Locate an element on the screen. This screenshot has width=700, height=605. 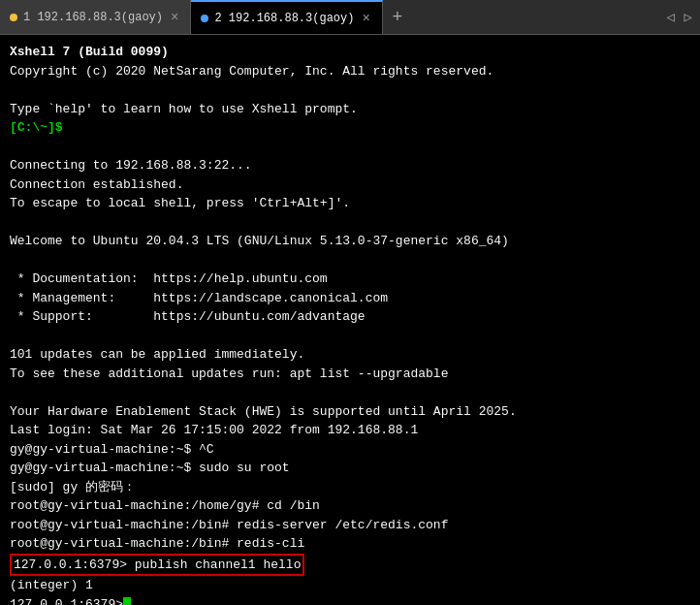
tab-nav-controls: ◁ ▷ is located at coordinates (681, 17).